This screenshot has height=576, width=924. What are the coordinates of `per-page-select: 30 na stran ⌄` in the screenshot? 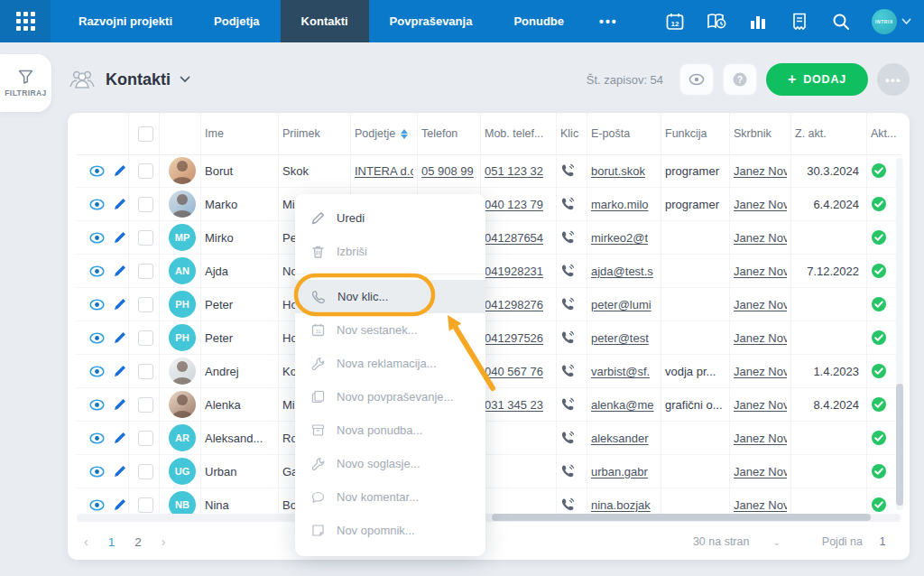 It's located at (736, 542).